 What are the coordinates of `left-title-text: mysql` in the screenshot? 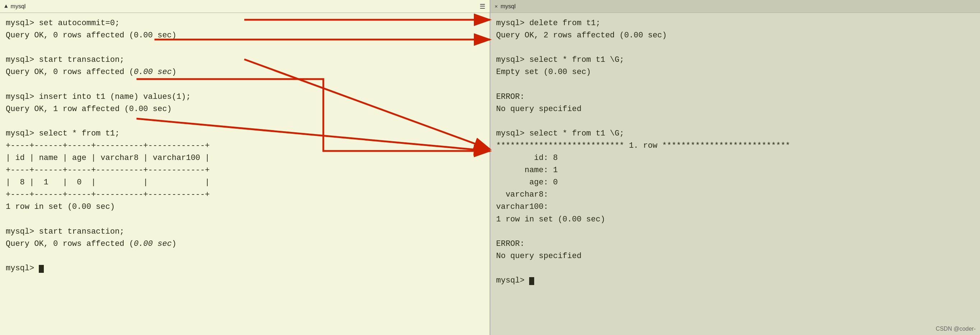 It's located at (18, 6).